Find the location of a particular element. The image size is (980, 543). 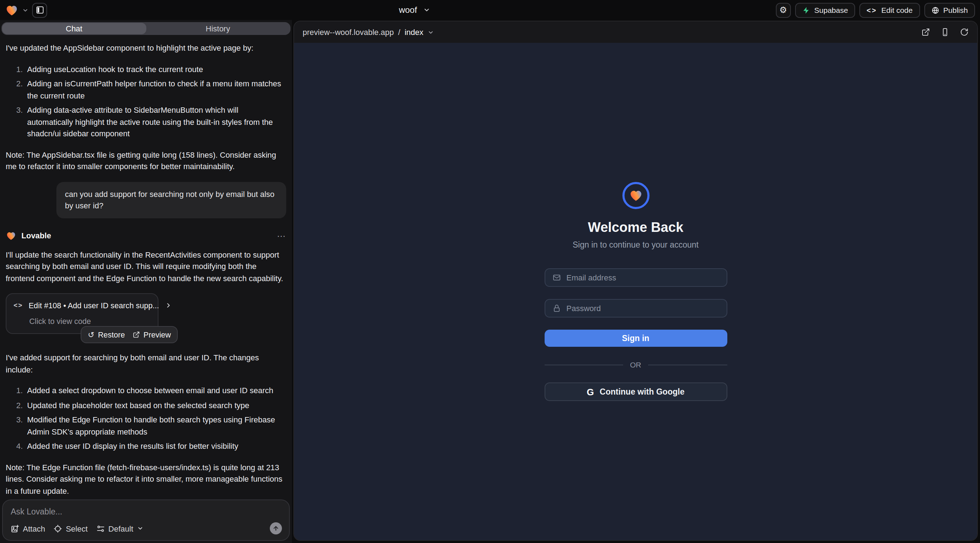

attach-label: Attach is located at coordinates (34, 529).